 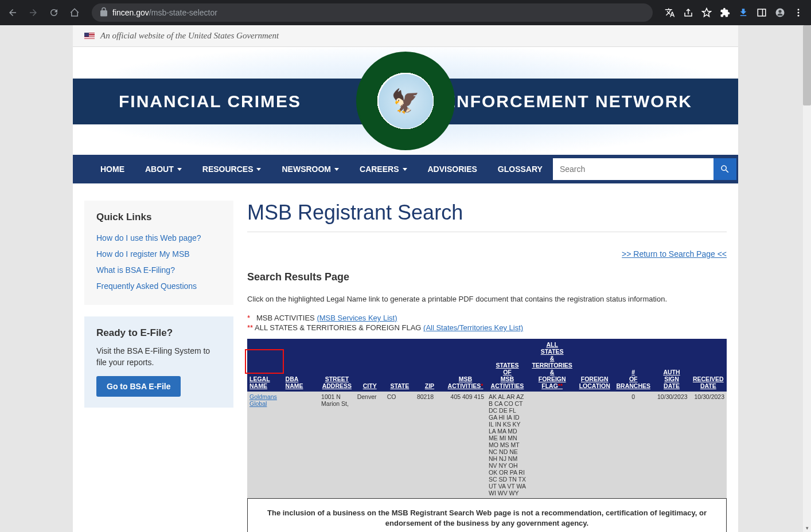 What do you see at coordinates (33, 13) in the screenshot?
I see `forward-button` at bounding box center [33, 13].